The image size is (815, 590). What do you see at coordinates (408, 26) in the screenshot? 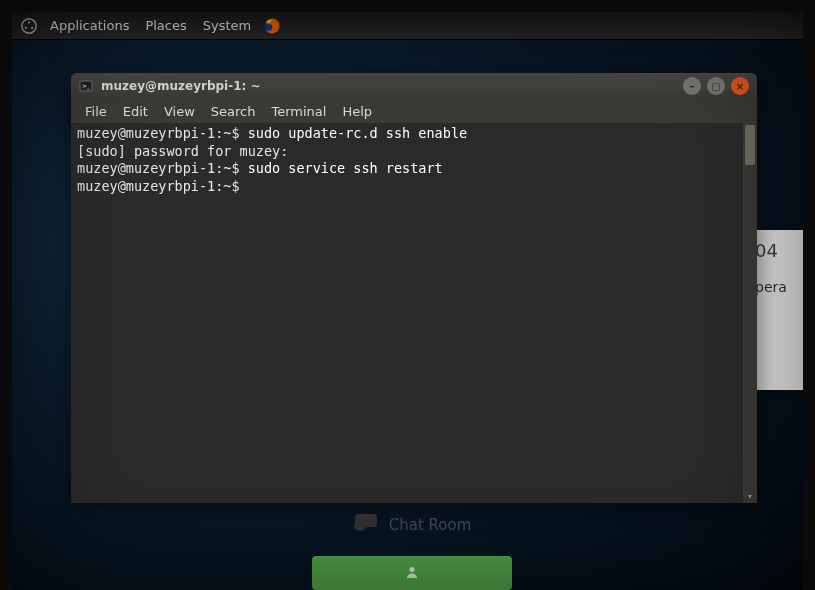
I see `top-panel: Applications Places System` at bounding box center [408, 26].